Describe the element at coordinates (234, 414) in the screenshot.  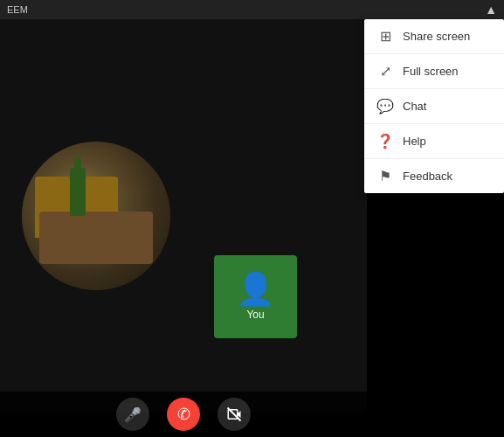
I see `video-off-button` at that location.